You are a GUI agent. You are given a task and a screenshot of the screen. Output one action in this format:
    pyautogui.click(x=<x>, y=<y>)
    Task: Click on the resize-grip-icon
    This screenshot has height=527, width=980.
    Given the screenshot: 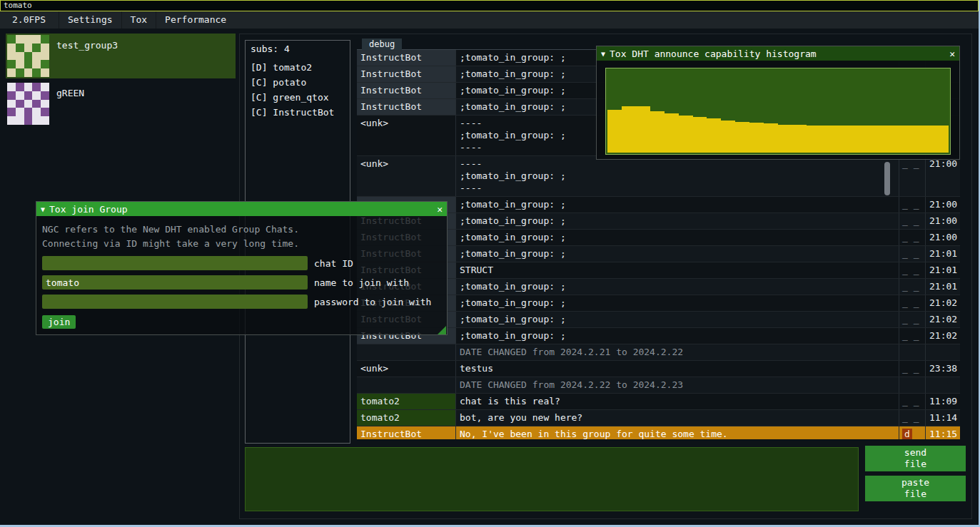 What is the action you would take?
    pyautogui.click(x=442, y=330)
    